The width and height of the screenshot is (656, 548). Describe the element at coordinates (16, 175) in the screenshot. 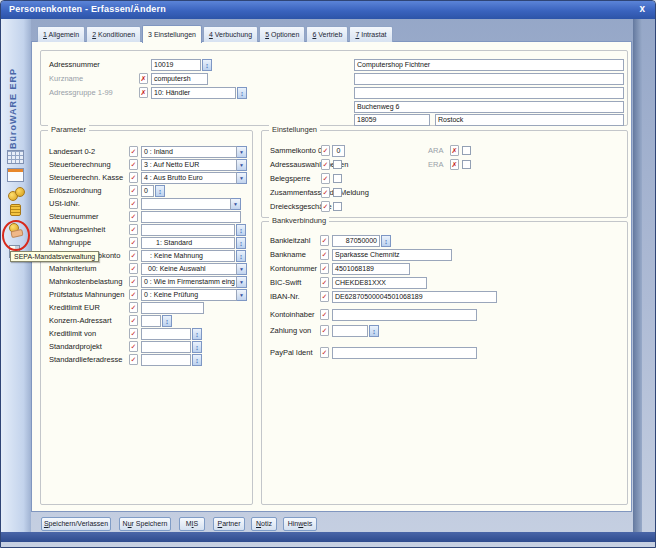

I see `form-window-icon` at that location.